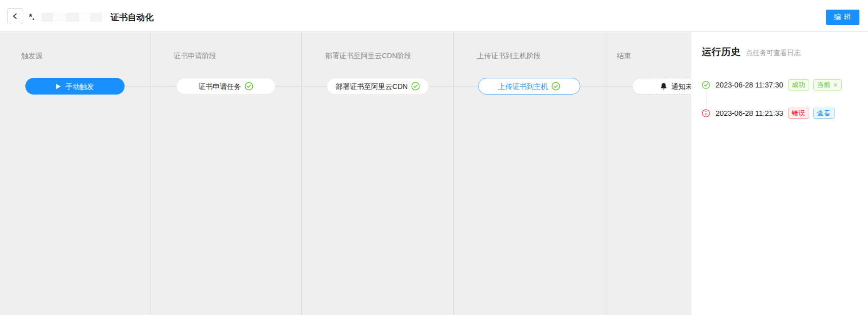 The height and width of the screenshot is (315, 868). I want to click on header-bar: *. 证书自动化 编 辑, so click(434, 16).